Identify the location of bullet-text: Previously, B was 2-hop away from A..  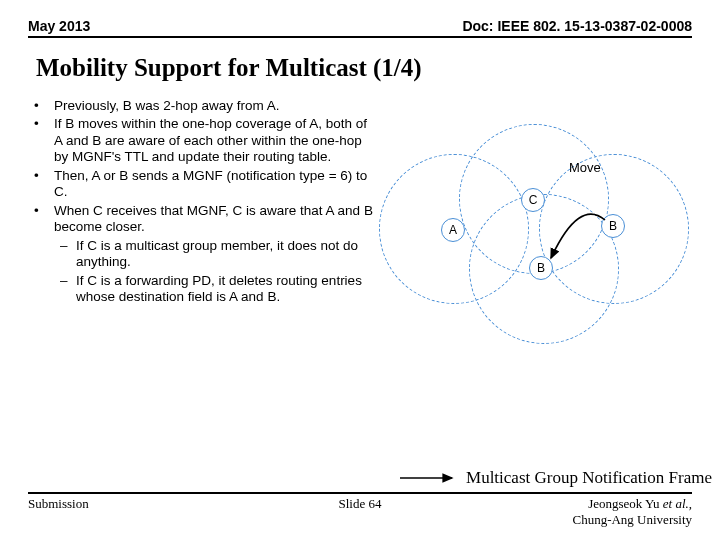
(167, 106).